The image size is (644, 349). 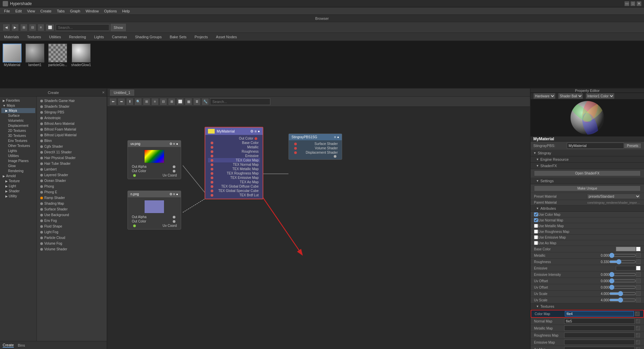 What do you see at coordinates (639, 4) in the screenshot?
I see `close-btn: ✕` at bounding box center [639, 4].